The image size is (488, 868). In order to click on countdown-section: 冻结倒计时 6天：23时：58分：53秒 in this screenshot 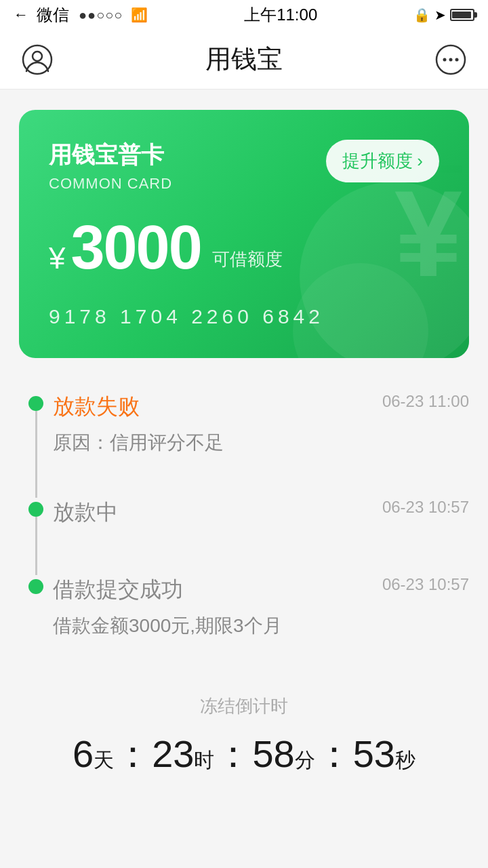, I will do `click(244, 745)`.